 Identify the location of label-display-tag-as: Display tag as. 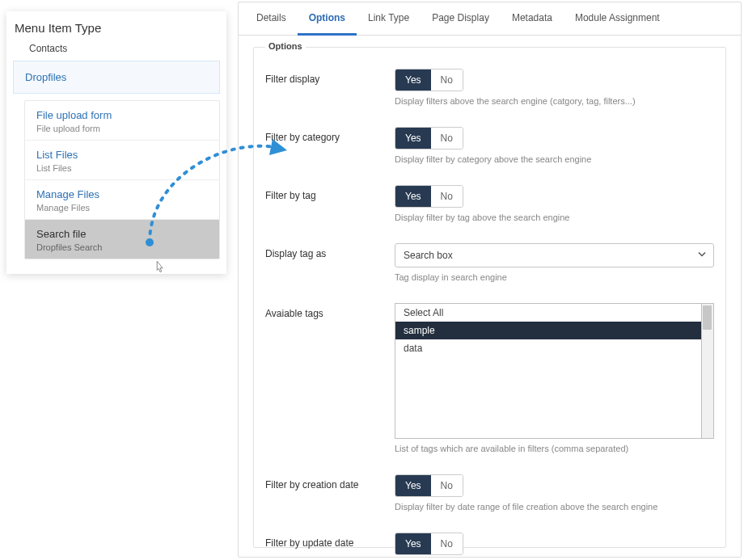
(330, 251).